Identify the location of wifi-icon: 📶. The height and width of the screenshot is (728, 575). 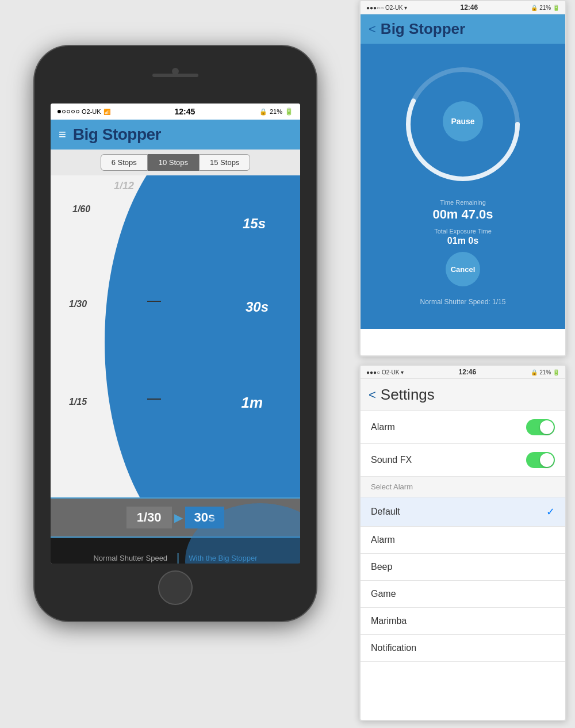
(107, 112).